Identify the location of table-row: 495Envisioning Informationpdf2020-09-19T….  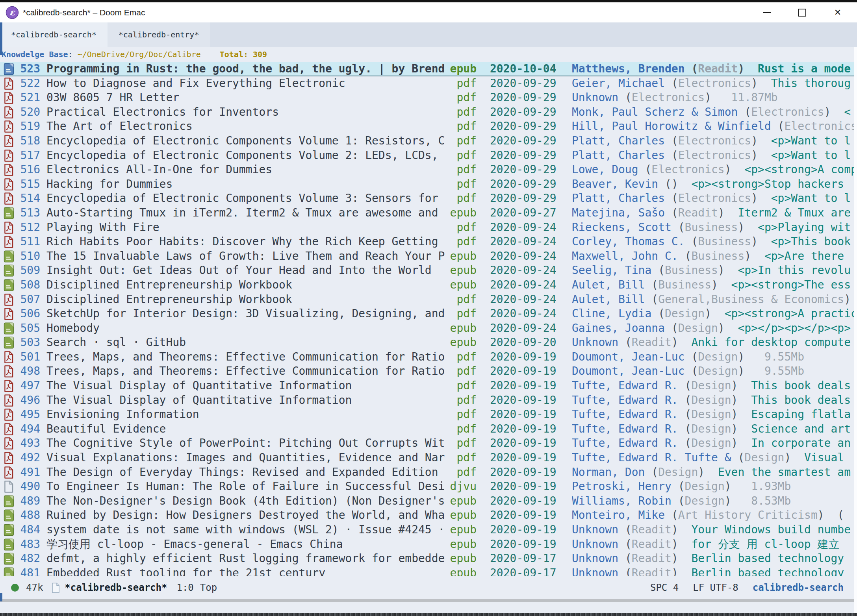
(428, 415).